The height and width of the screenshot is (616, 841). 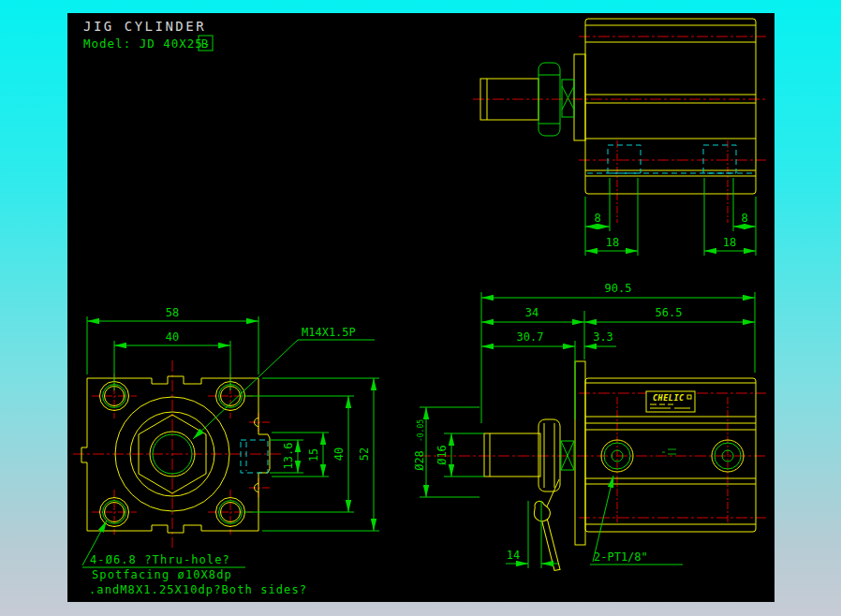 What do you see at coordinates (162, 575) in the screenshot?
I see `note-spotfacing: Spotfacing ø10X8dp` at bounding box center [162, 575].